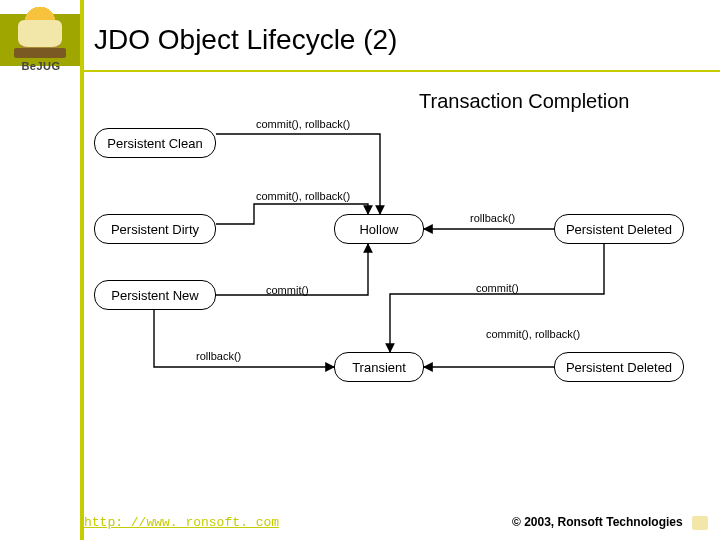  I want to click on footer-copyright: © 2003, Ronsoft Technologies, so click(598, 522).